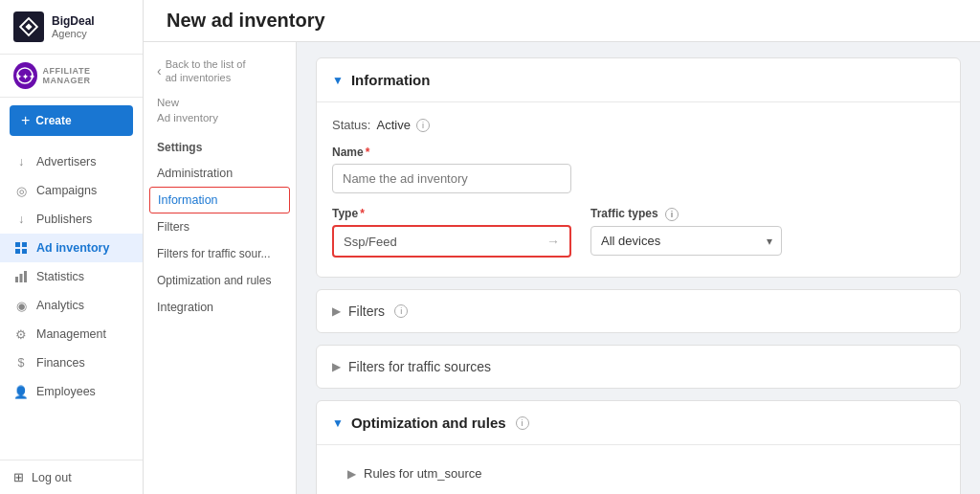  Describe the element at coordinates (29, 27) in the screenshot. I see `logo-icon` at that location.